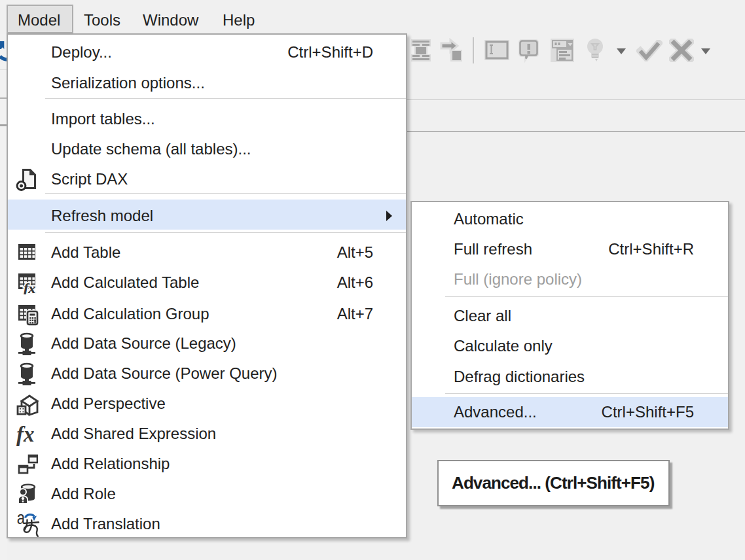 This screenshot has width=745, height=560. What do you see at coordinates (21, 519) in the screenshot?
I see `svg-text: a` at bounding box center [21, 519].